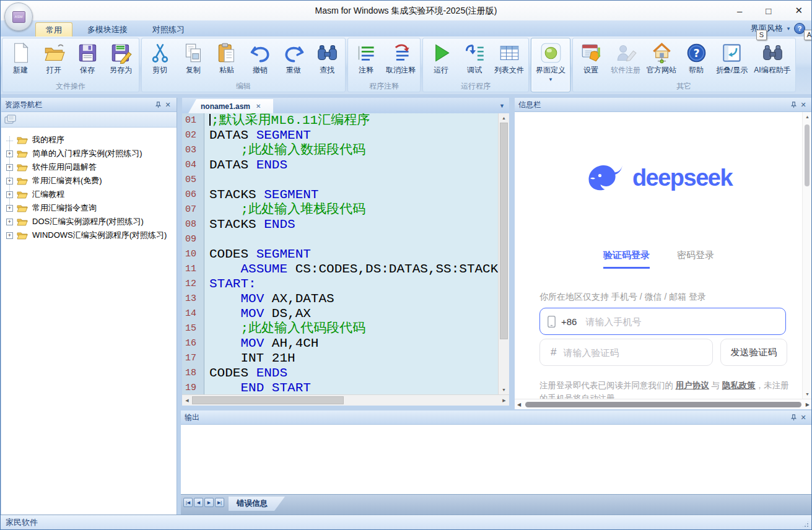 The height and width of the screenshot is (530, 812). Describe the element at coordinates (681, 322) in the screenshot. I see `phone-input` at that location.